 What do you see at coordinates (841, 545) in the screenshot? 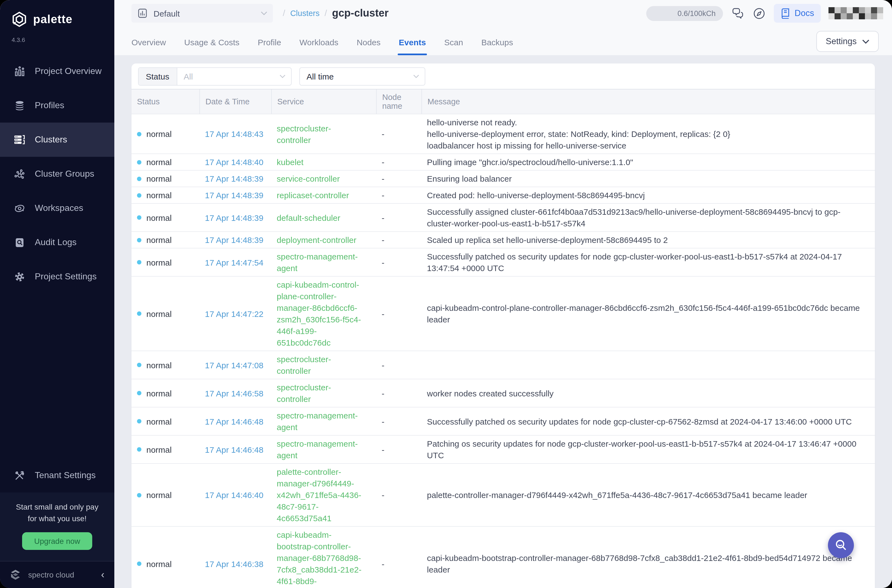
I see `search-fab-button` at bounding box center [841, 545].